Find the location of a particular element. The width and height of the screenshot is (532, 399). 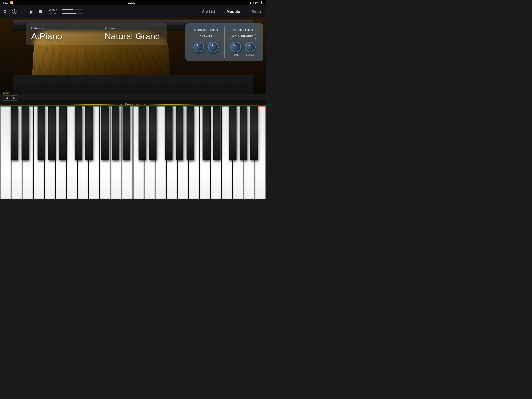

program-column: Program Natural Grand is located at coordinates (134, 34).